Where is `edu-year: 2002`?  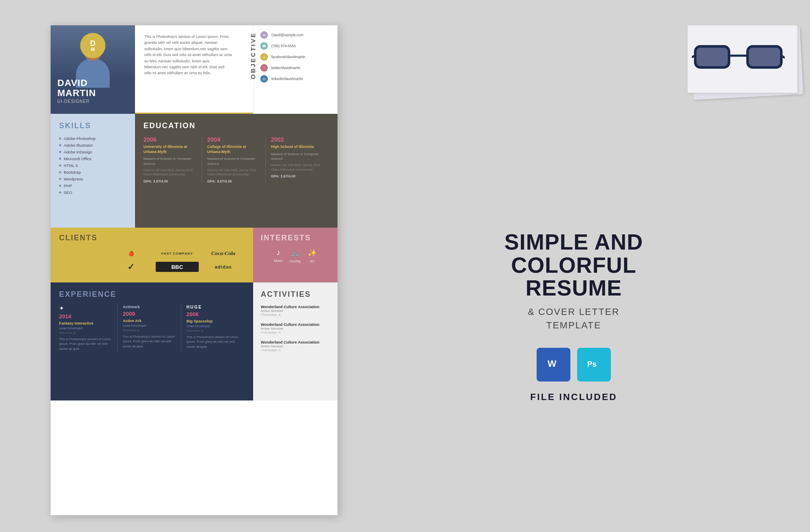
edu-year: 2002 is located at coordinates (297, 140).